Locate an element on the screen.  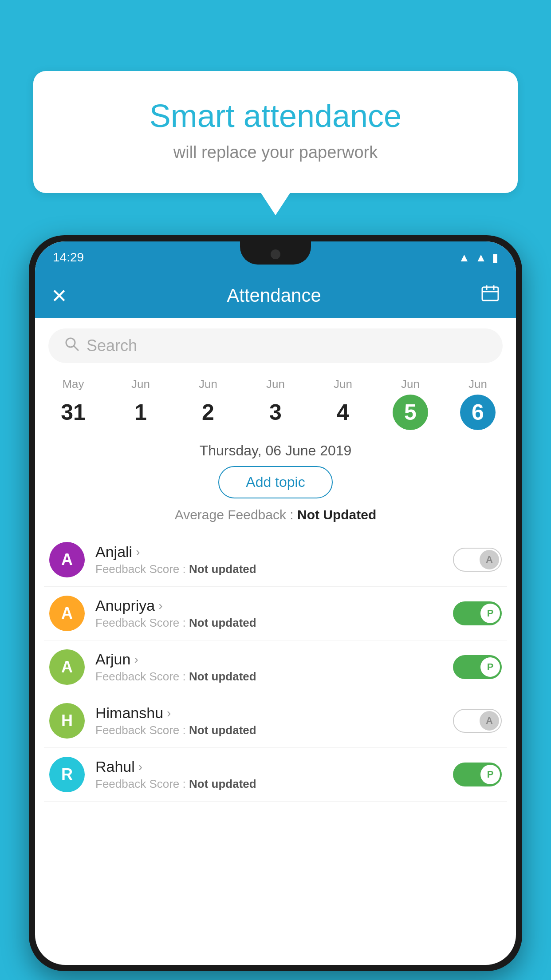
avg-feedback: Average Feedback : Not Updated is located at coordinates (276, 515).